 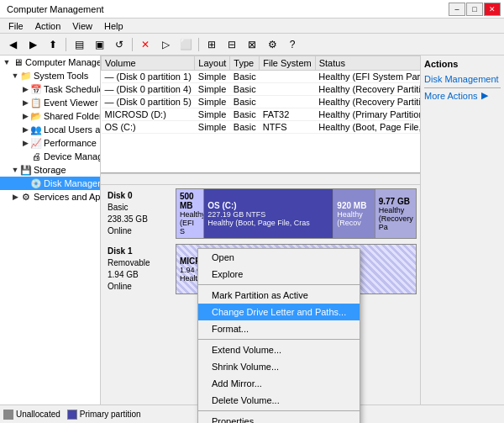 I want to click on context-menu-item: Open, so click(x=279, y=257).